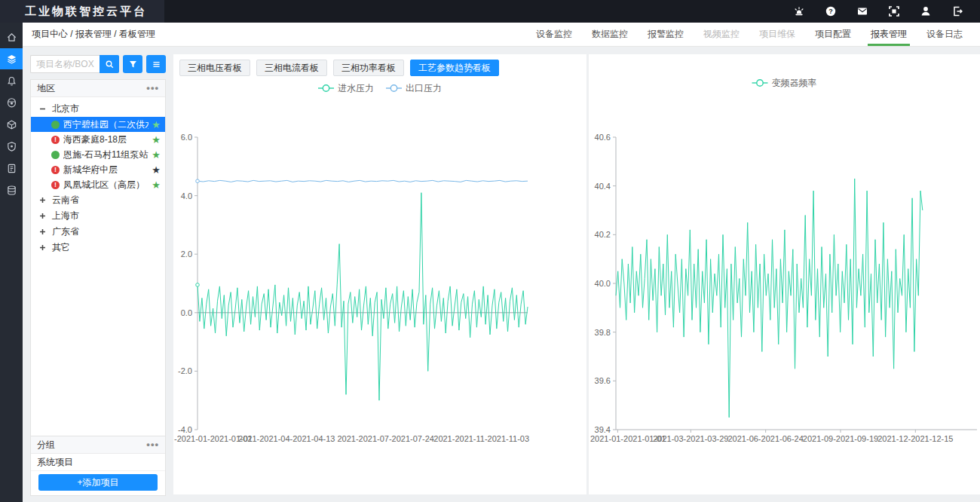 Image resolution: width=980 pixels, height=502 pixels. I want to click on nav-item-1: 数据监控, so click(610, 35).